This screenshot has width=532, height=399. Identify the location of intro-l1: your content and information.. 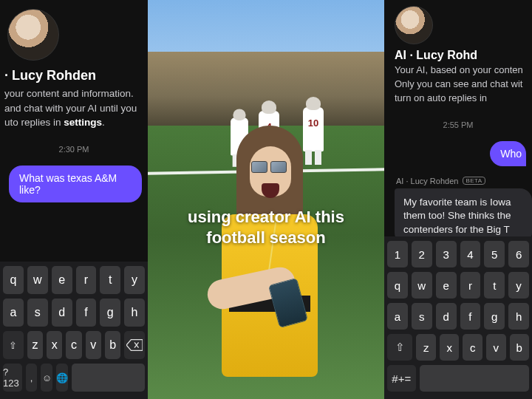
(69, 93).